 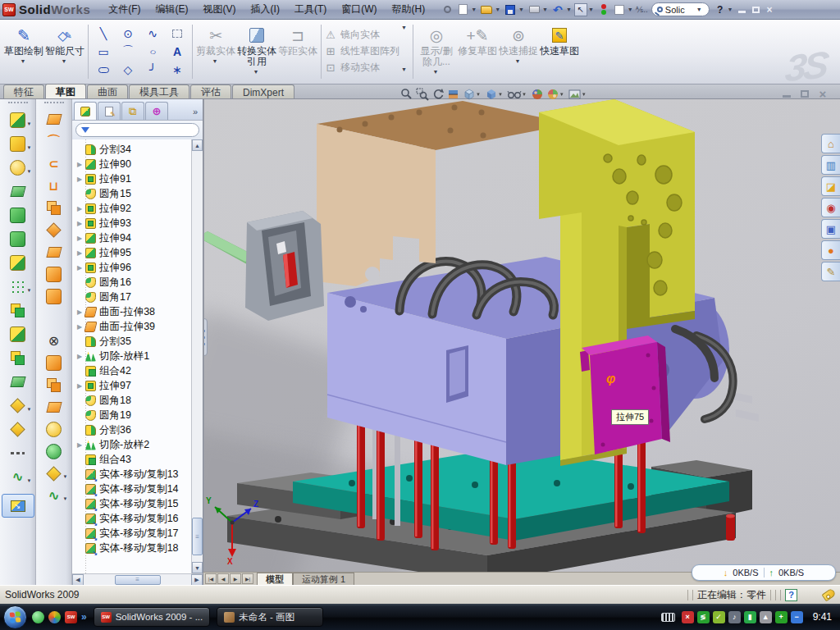 I want to click on planar-surface-tool: ▼, so click(x=54, y=253).